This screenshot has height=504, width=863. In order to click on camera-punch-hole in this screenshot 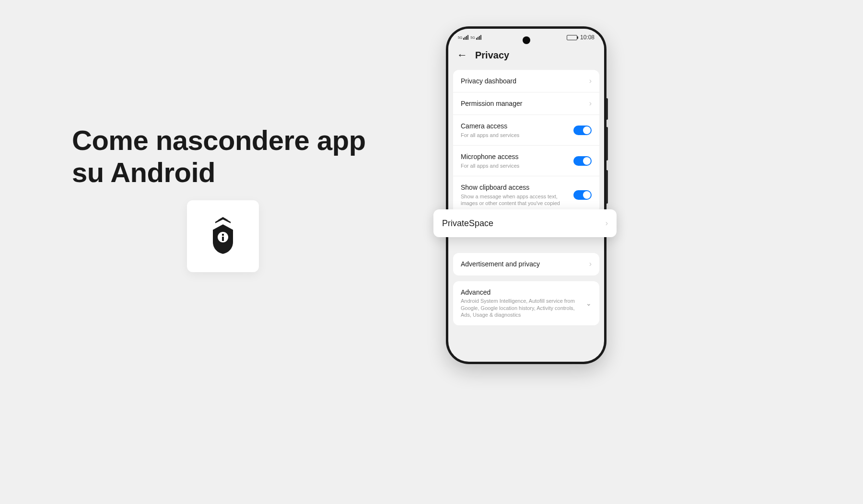, I will do `click(526, 40)`.